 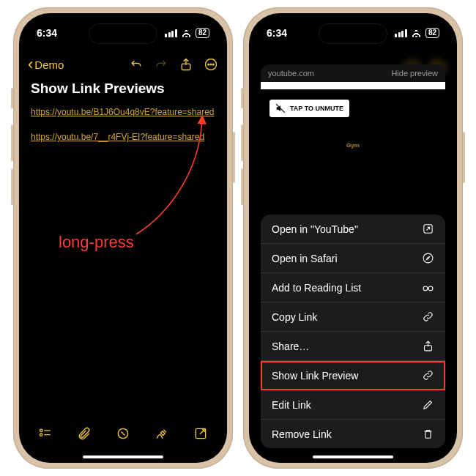 What do you see at coordinates (123, 89) in the screenshot?
I see `page-title: Show Link Previews` at bounding box center [123, 89].